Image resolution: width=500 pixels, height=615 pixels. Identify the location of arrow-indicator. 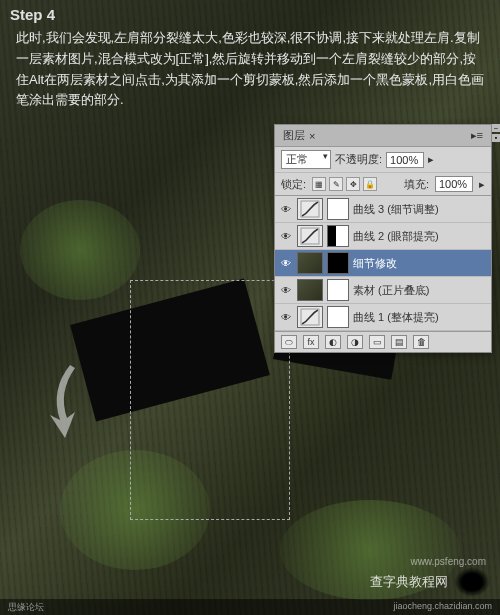
(70, 400).